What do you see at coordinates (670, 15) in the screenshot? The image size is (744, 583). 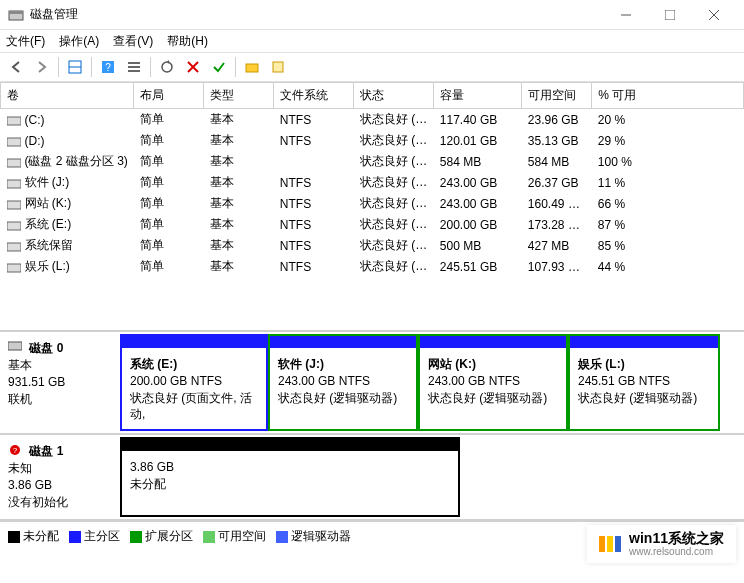 I see `maximize-button` at bounding box center [670, 15].